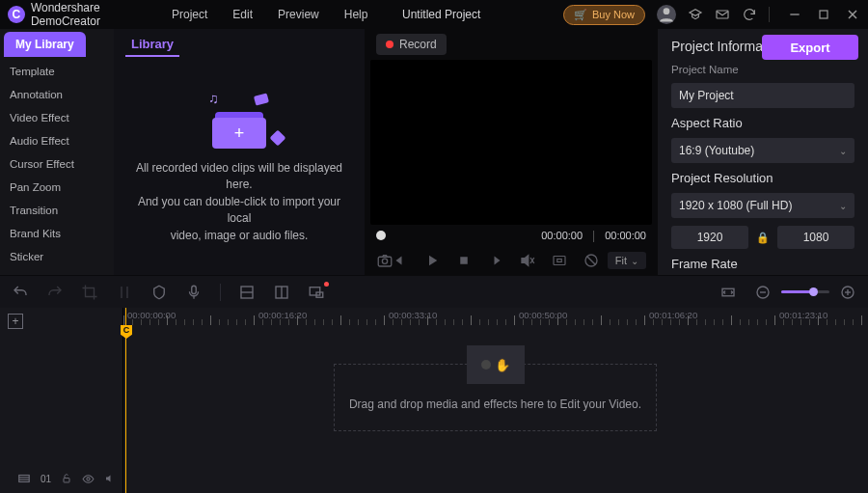 This screenshot has width=868, height=493. What do you see at coordinates (816, 237) in the screenshot?
I see `height-input: 1080` at bounding box center [816, 237].